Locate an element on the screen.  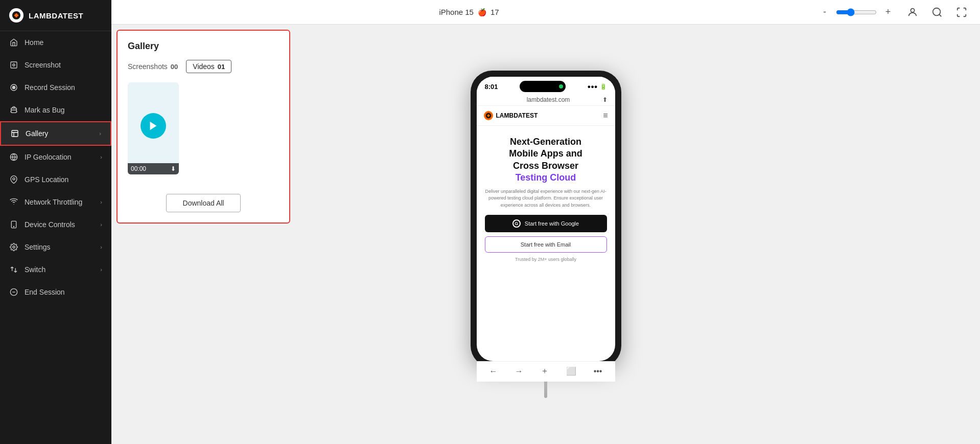
btn-email: Start free with Email is located at coordinates (546, 245).